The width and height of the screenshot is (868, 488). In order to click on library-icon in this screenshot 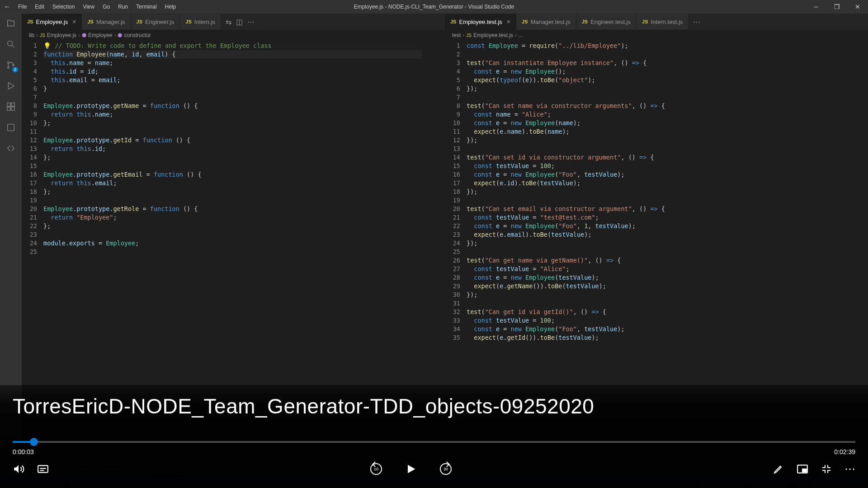, I will do `click(11, 127)`.